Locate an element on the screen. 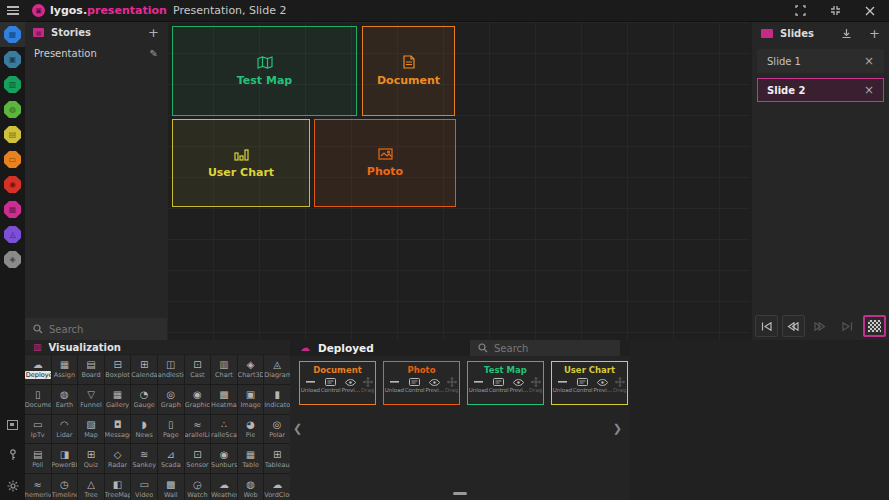 Image resolution: width=889 pixels, height=500 pixels. viz-item-page: ▯Page is located at coordinates (171, 430).